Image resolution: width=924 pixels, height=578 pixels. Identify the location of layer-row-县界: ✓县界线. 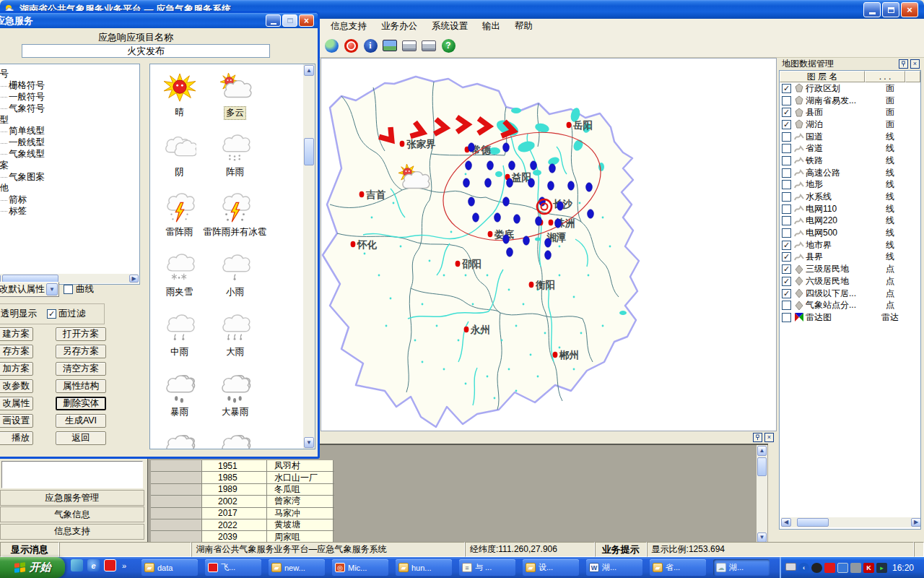
(850, 257).